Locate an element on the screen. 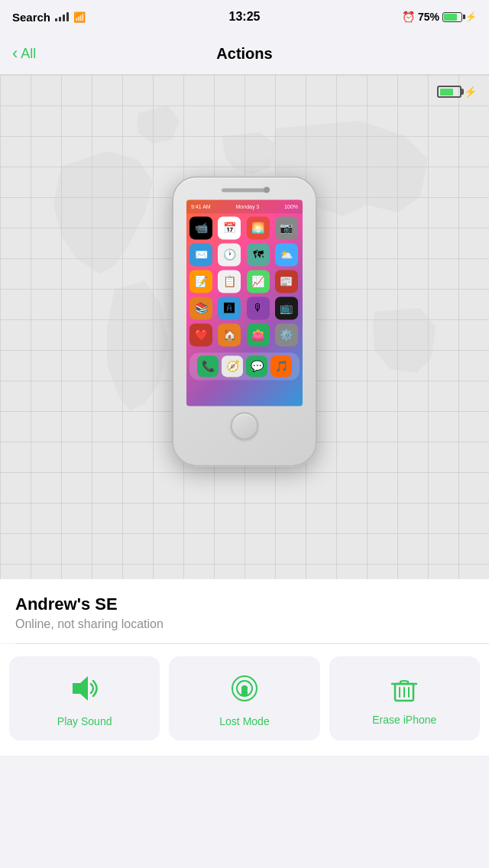 This screenshot has width=489, height=868. nav-bar: ‹ All Actions is located at coordinates (244, 54).